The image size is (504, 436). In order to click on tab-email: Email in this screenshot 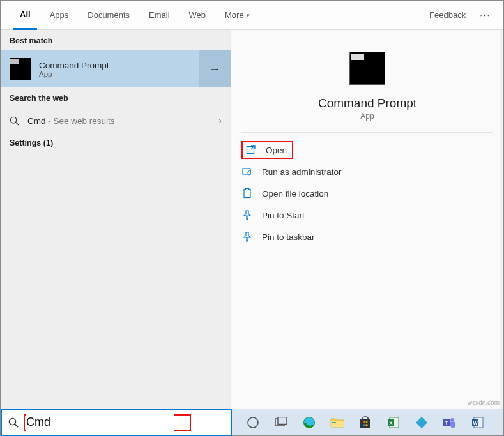, I will do `click(160, 15)`.